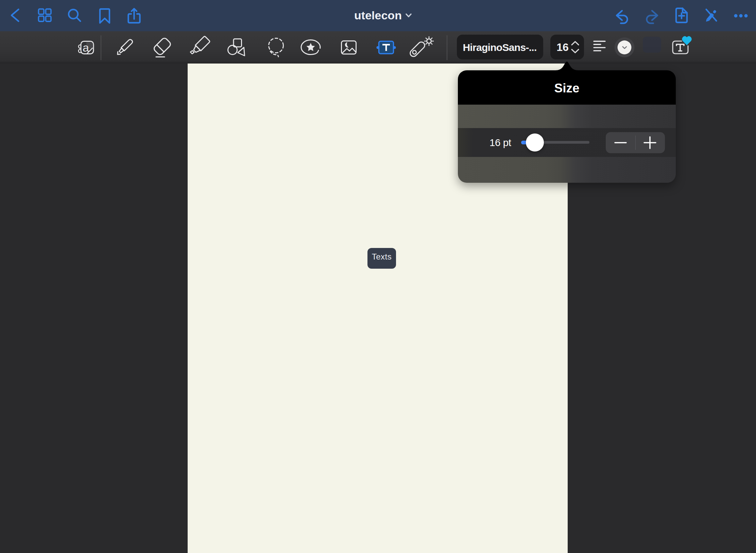  Describe the element at coordinates (563, 47) in the screenshot. I see `svg-text: 16` at that location.